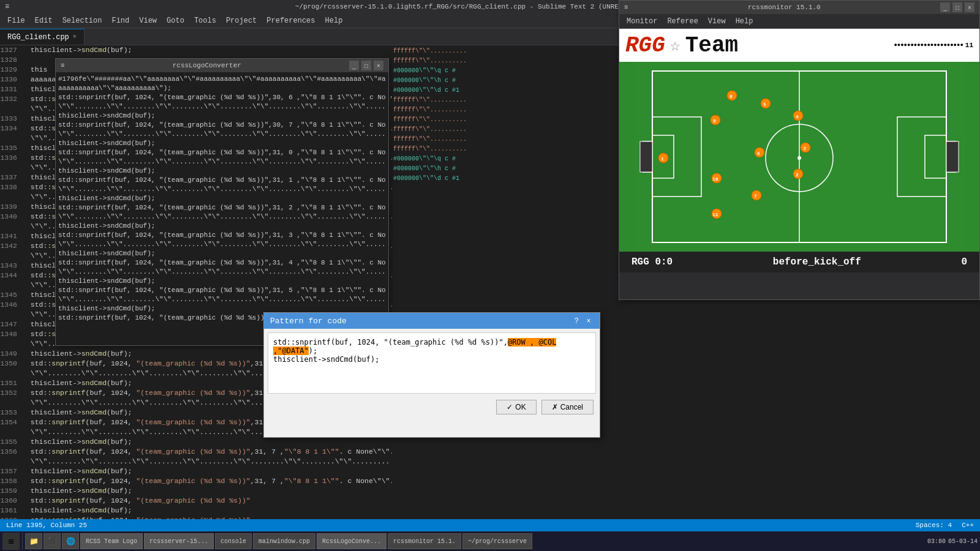 This screenshot has width=980, height=551. What do you see at coordinates (70, 541) in the screenshot?
I see `taskbar-browser: 🌐` at bounding box center [70, 541].